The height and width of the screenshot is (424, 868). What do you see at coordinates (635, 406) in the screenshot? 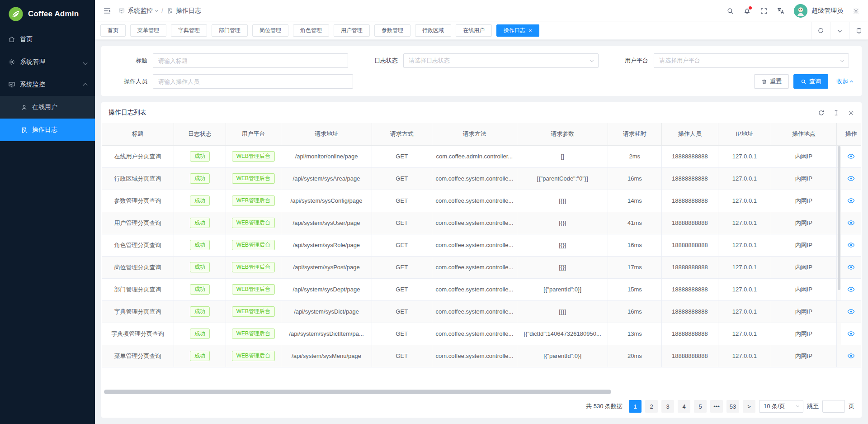
I see `page-button: 1` at bounding box center [635, 406].